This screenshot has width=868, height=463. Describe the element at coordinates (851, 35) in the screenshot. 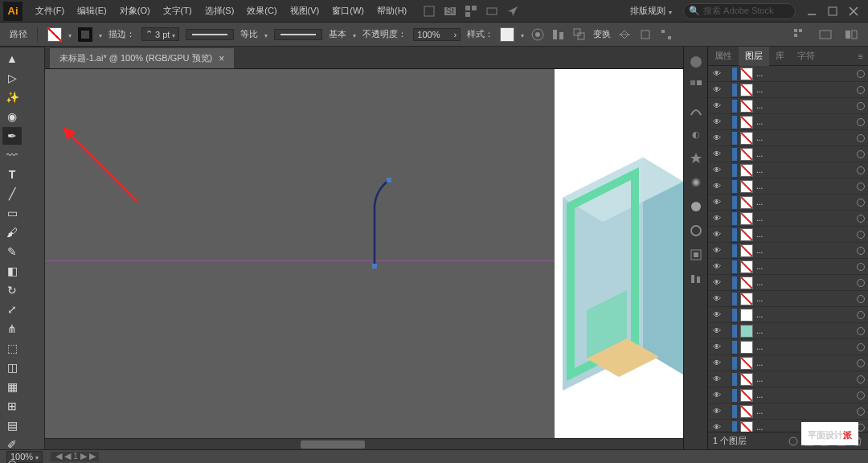

I see `panel-toggle-3-icon` at that location.